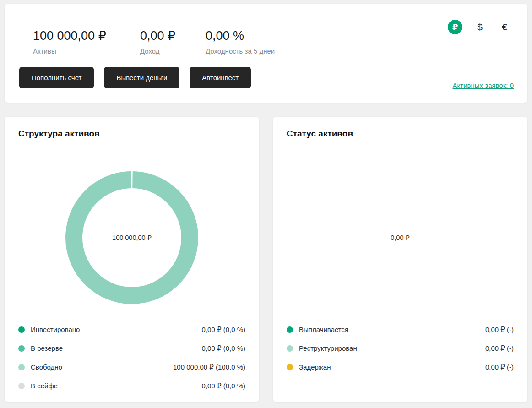 Image resolution: width=532 pixels, height=408 pixels. What do you see at coordinates (240, 36) in the screenshot?
I see `yield-value: 0,00 %` at bounding box center [240, 36].